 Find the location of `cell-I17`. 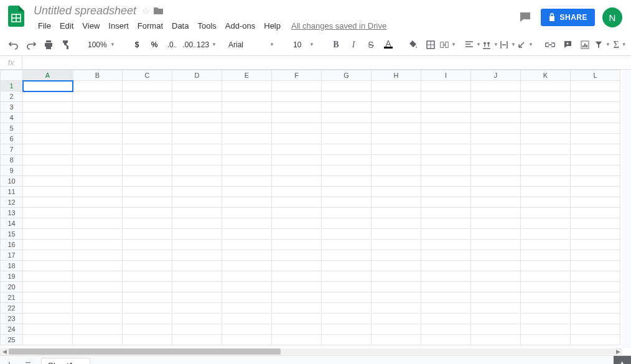

cell-I17 is located at coordinates (446, 255).